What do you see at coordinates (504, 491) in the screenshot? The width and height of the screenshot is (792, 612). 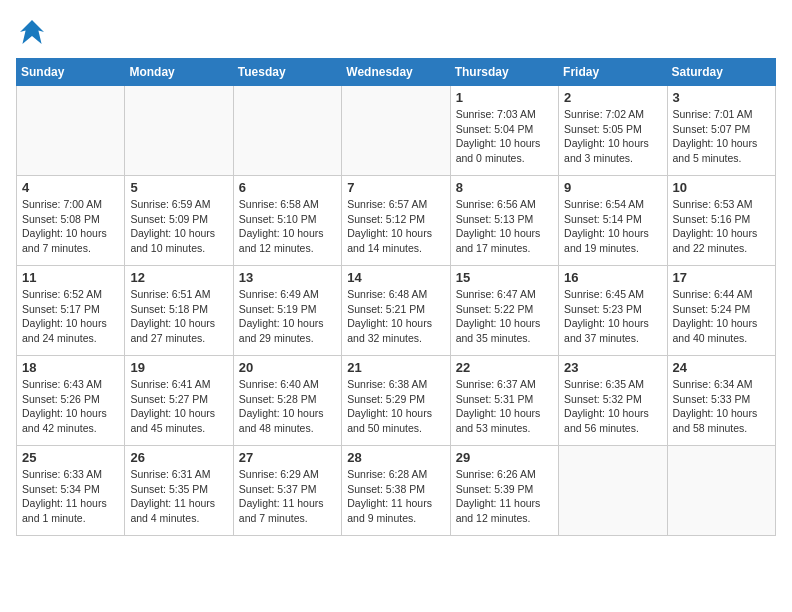 I see `calendar-cell: 29Sunrise: 6:26 AM Sunset: 5:39 PM Dayli…` at bounding box center [504, 491].